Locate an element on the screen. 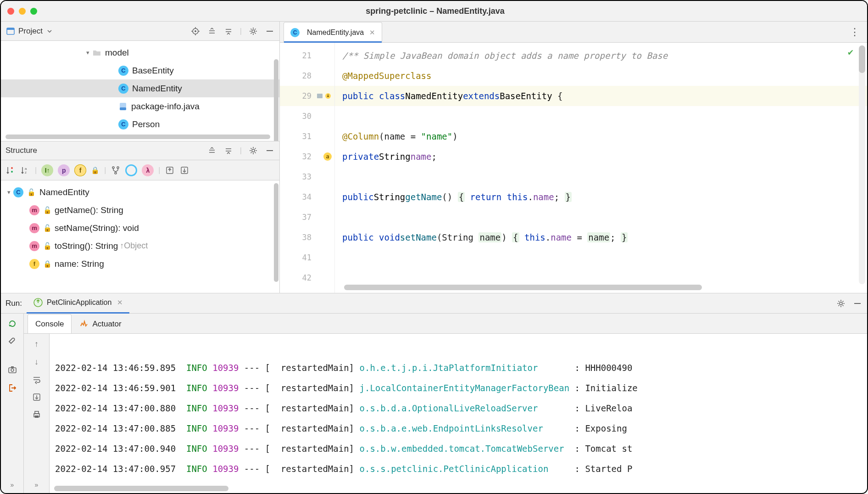 The height and width of the screenshot is (494, 868). zoom-window-button is located at coordinates (34, 11).